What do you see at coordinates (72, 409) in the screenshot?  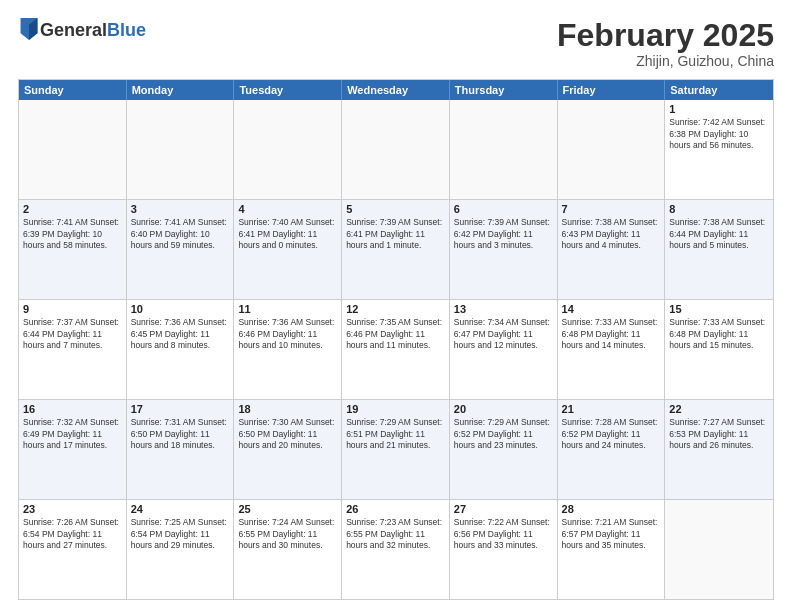 I see `cell-date: 16` at bounding box center [72, 409].